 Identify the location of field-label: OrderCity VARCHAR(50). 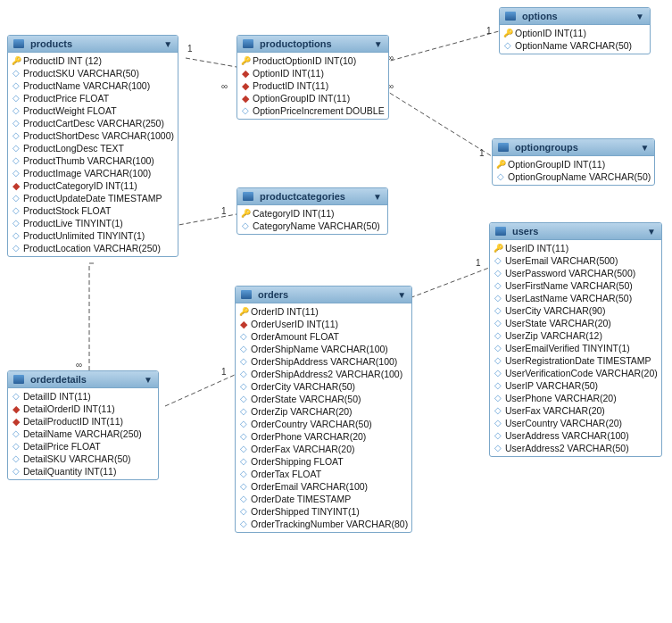
(303, 386).